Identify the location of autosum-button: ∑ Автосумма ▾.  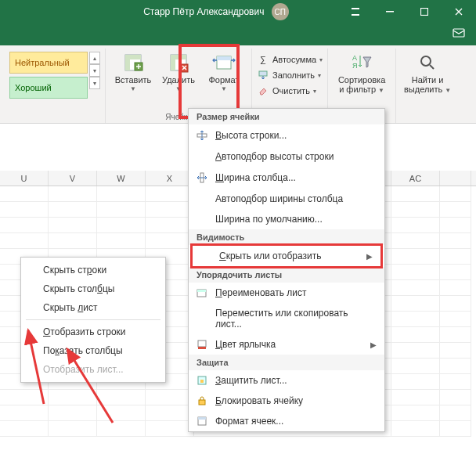
(290, 59).